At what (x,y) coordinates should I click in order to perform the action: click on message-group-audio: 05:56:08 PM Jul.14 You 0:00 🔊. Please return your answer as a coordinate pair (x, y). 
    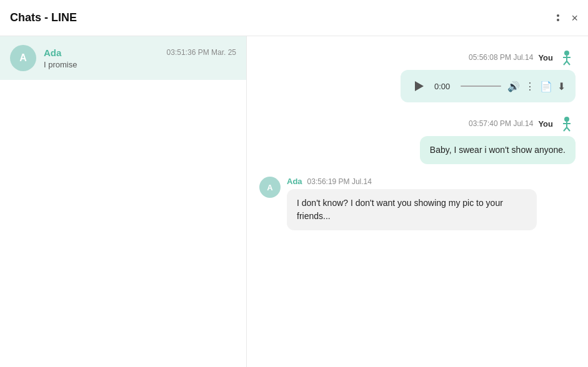
    Looking at the image, I should click on (417, 76).